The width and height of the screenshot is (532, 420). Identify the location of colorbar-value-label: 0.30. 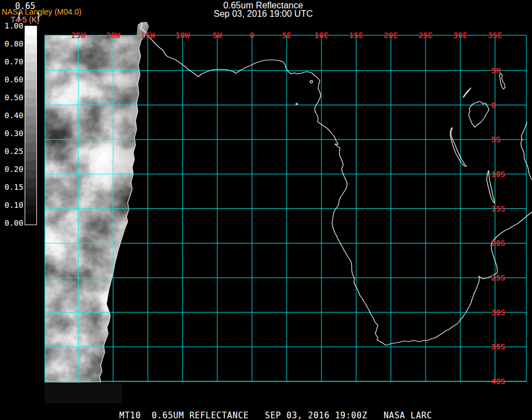
(14, 133).